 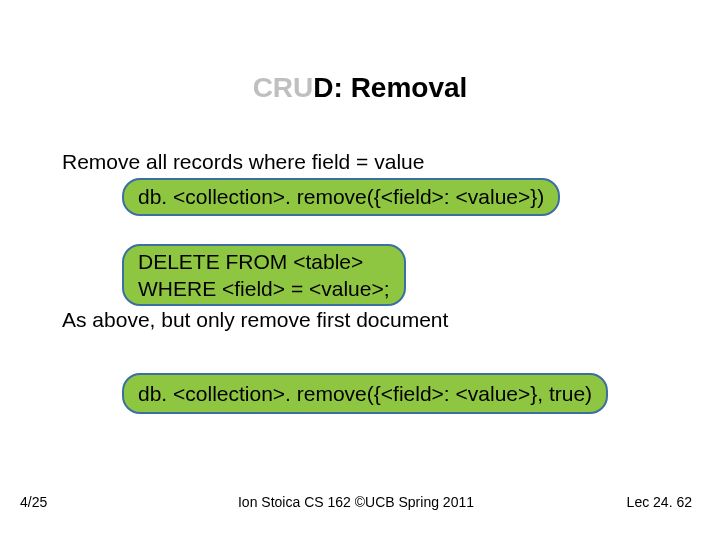 I want to click on slide-title: CRUD: Removal, so click(x=360, y=88).